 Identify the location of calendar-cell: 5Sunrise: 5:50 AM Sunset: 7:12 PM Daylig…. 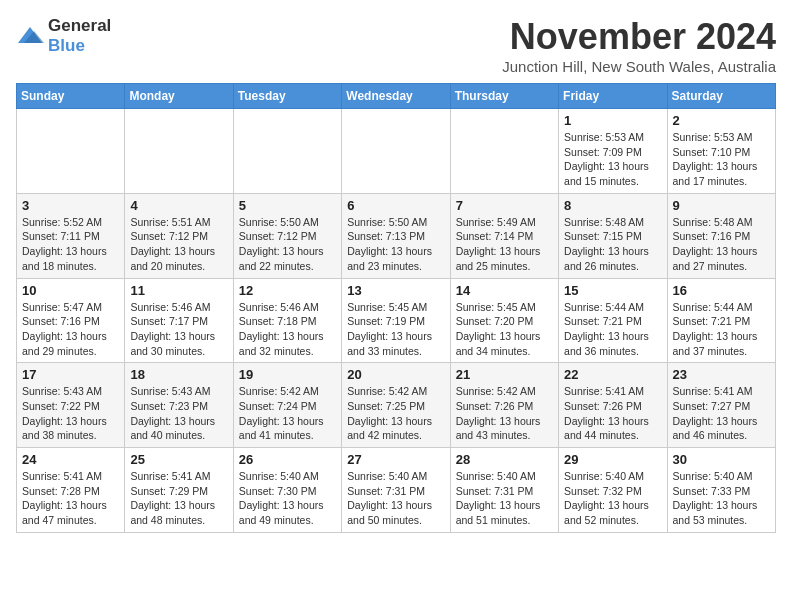
(287, 236).